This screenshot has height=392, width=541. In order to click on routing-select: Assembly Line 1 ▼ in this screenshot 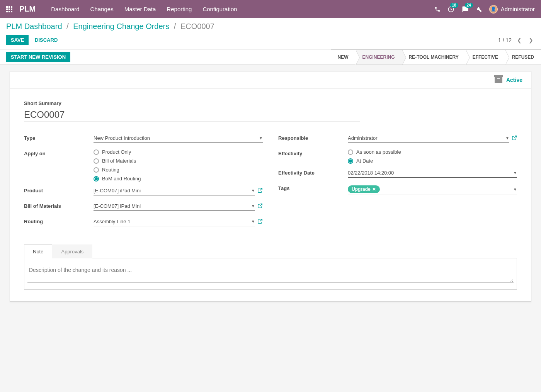, I will do `click(174, 222)`.